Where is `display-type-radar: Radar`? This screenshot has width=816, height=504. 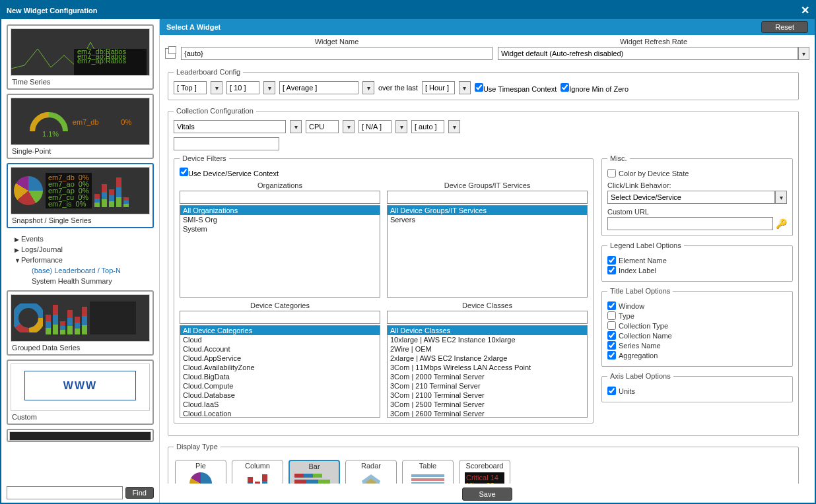
display-type-radar: Radar is located at coordinates (371, 472).